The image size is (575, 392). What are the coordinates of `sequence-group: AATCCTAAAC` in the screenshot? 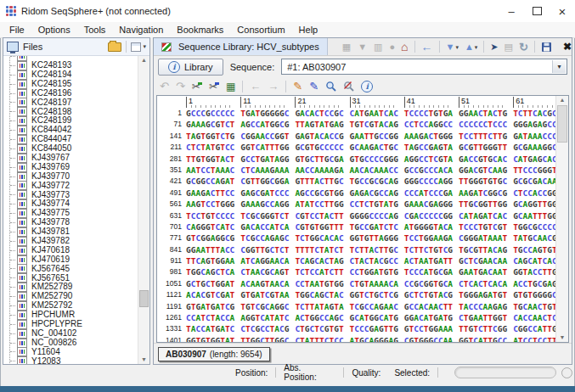 It's located at (211, 170).